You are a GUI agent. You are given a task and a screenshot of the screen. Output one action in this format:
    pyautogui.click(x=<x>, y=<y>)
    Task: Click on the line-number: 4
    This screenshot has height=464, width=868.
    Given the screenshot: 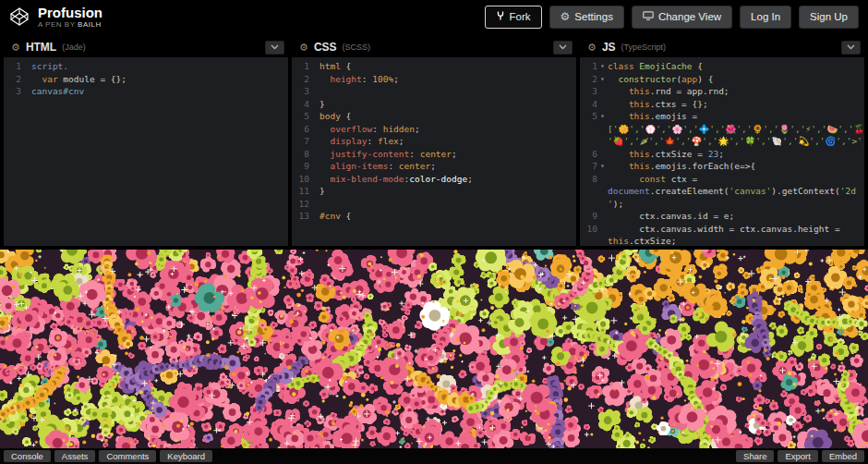 What is the action you would take?
    pyautogui.click(x=589, y=104)
    